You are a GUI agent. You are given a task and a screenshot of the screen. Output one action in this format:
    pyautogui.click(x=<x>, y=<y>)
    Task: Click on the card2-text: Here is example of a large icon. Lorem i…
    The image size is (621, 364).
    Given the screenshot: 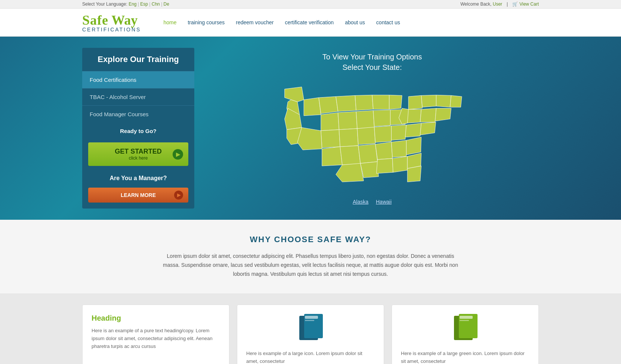 What is the action you would take?
    pyautogui.click(x=310, y=357)
    